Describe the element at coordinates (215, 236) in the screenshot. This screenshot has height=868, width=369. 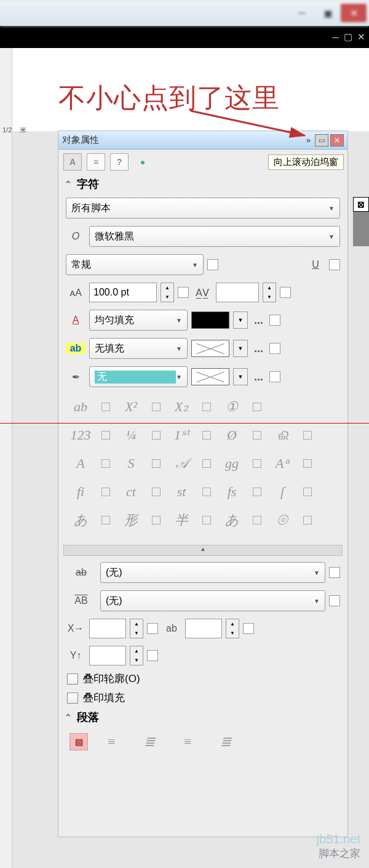
I see `font-dropdown: 微软雅黑▼` at that location.